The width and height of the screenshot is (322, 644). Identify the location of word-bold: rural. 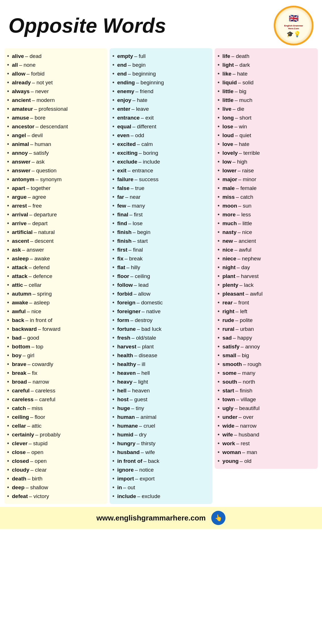
(228, 329).